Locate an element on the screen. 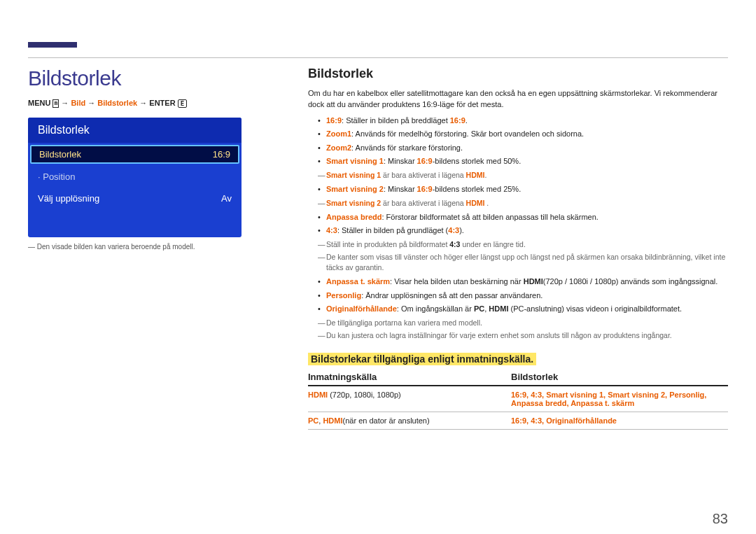 Image resolution: width=756 pixels, height=534 pixels. breadcrumb-menu: MENU is located at coordinates (39, 103).